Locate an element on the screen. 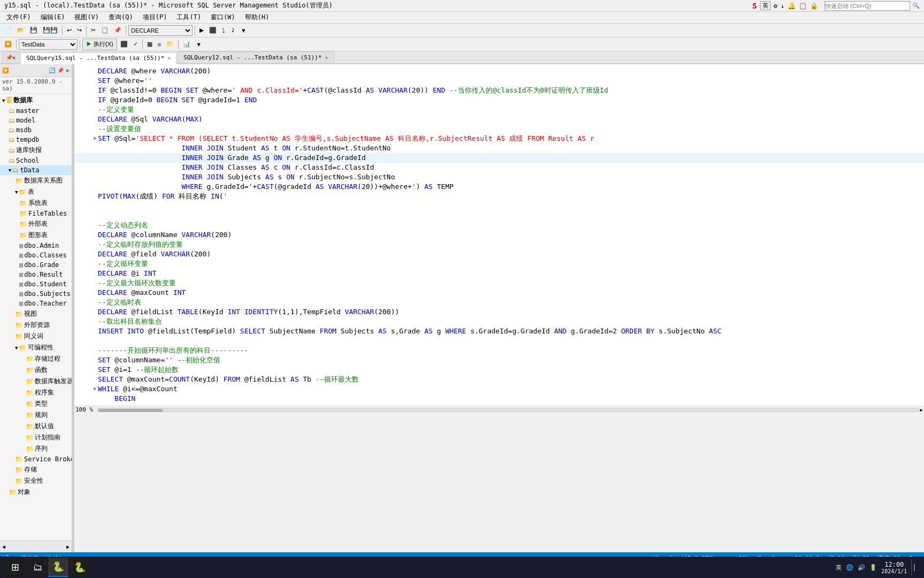 This screenshot has height=578, width=924. tree-storedprocs: 📁 存储过程 is located at coordinates (36, 359).